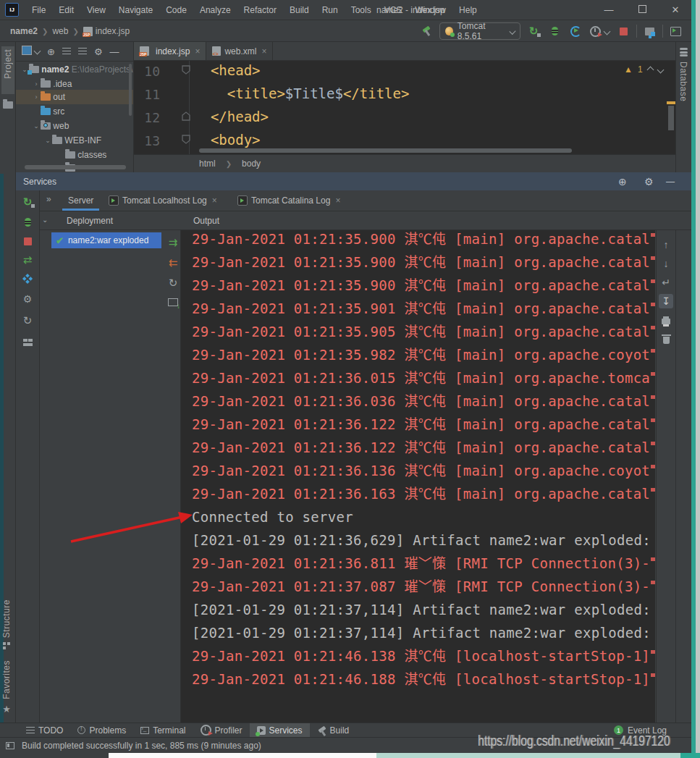 The width and height of the screenshot is (700, 758). Describe the element at coordinates (7, 688) in the screenshot. I see `favorites-stripe-button: Favorites ★` at that location.